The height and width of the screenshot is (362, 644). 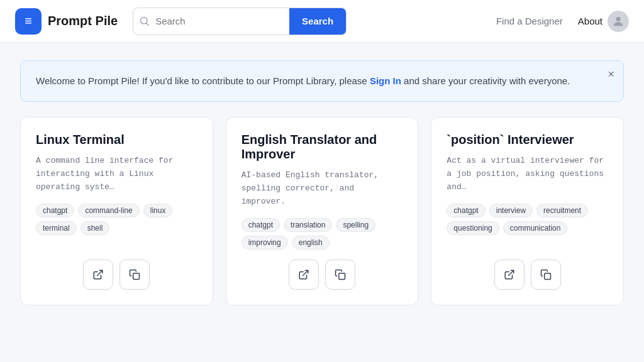 What do you see at coordinates (527, 174) in the screenshot?
I see `card-description: Act as a virtual interviewer for a job p…` at bounding box center [527, 174].